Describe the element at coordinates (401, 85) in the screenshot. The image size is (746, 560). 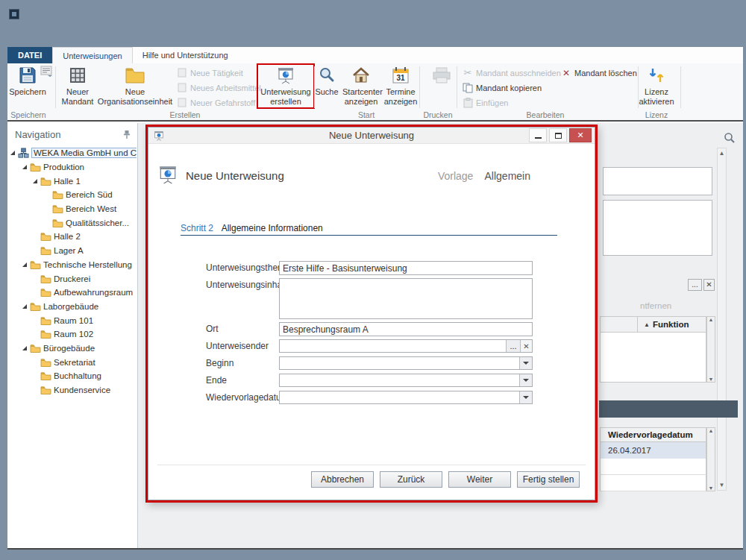
I see `termine-anzeigen-button: 31 Termine anzeigen` at that location.